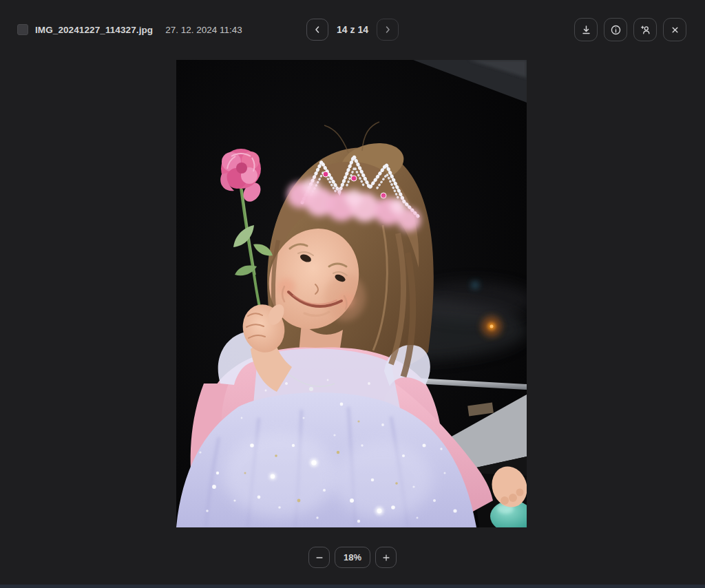 The height and width of the screenshot is (588, 705). I want to click on chevron-right-icon, so click(388, 30).